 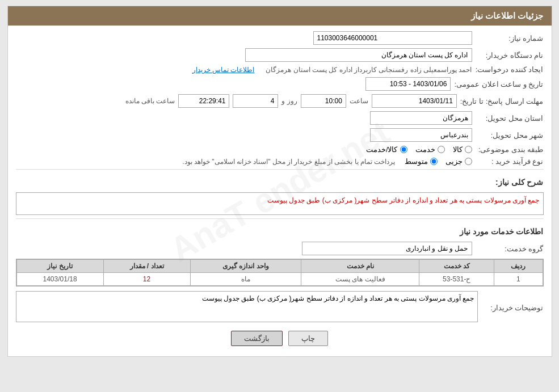 I want to click on service-group-row: گروه خدمت:, so click(x=280, y=248).